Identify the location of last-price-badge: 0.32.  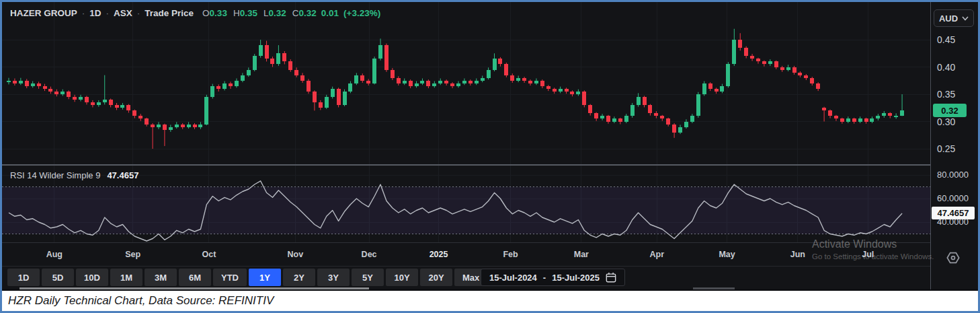
(950, 110).